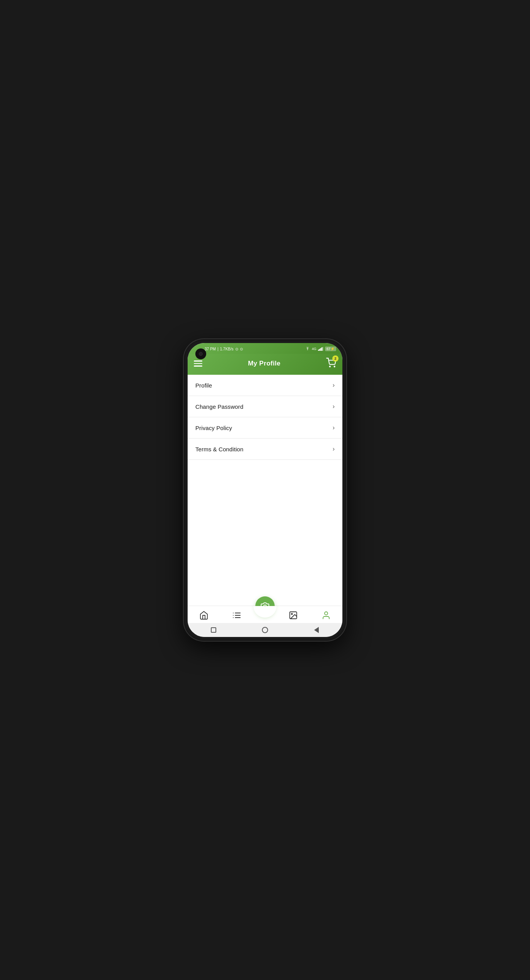  What do you see at coordinates (335, 359) in the screenshot?
I see `cart-badge: 2` at bounding box center [335, 359].